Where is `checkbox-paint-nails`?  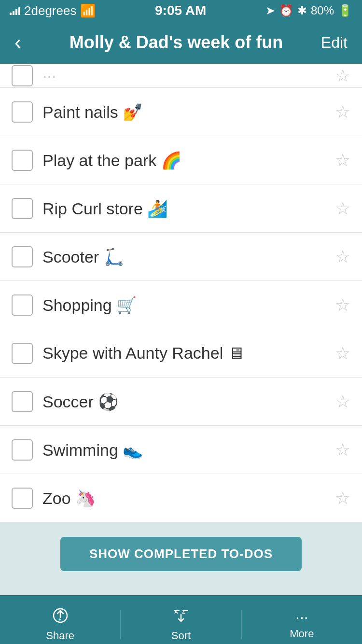
checkbox-paint-nails is located at coordinates (22, 112).